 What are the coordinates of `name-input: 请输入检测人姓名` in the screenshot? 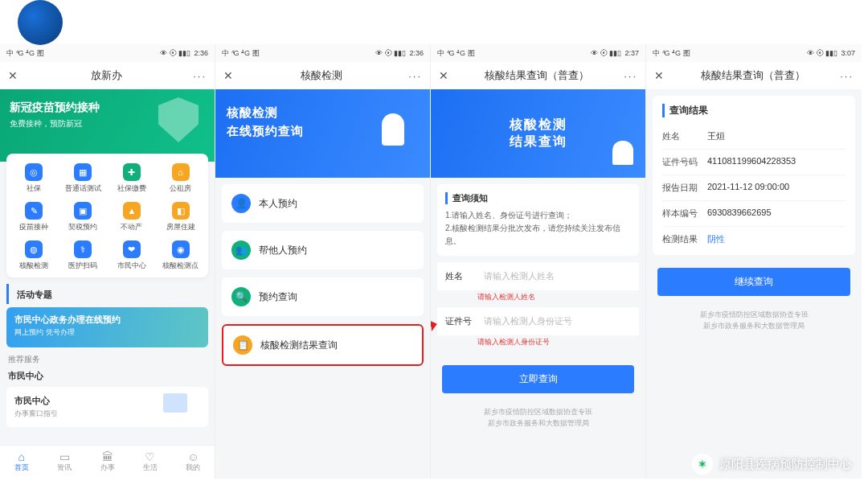 It's located at (558, 277).